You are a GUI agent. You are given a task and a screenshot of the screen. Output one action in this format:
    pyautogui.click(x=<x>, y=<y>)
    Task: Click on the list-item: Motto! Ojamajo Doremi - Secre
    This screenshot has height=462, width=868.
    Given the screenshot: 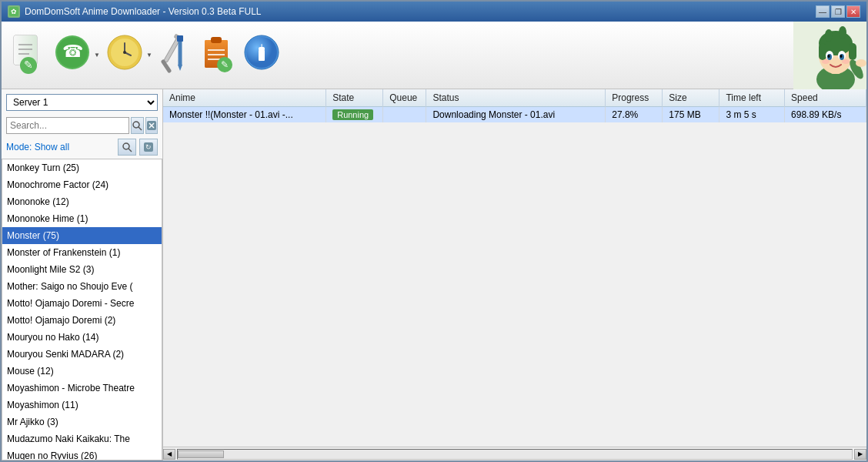 What is the action you would take?
    pyautogui.click(x=82, y=303)
    